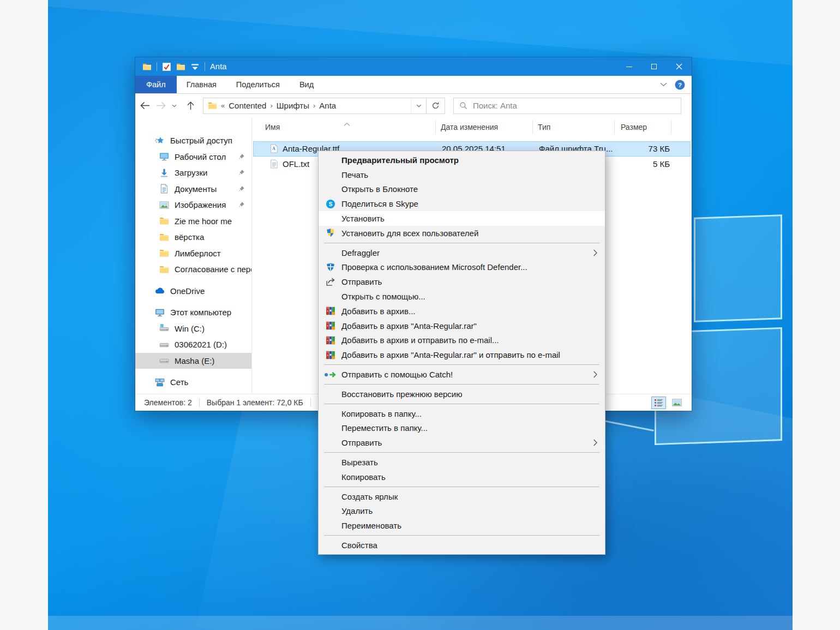 The image size is (840, 630). I want to click on menu-item-create-shortcut: Создать ярлык, so click(461, 496).